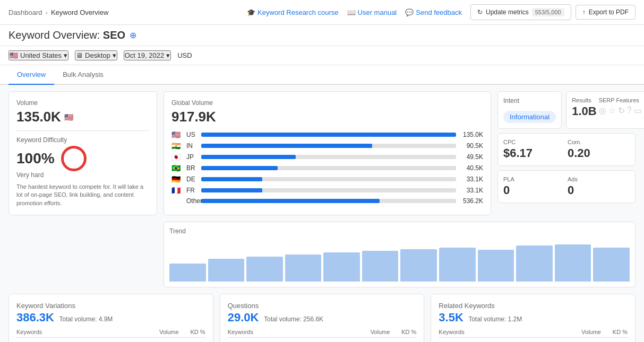 Image resolution: width=644 pixels, height=342 pixels. Describe the element at coordinates (251, 13) in the screenshot. I see `graduation-icon: 🎓` at that location.